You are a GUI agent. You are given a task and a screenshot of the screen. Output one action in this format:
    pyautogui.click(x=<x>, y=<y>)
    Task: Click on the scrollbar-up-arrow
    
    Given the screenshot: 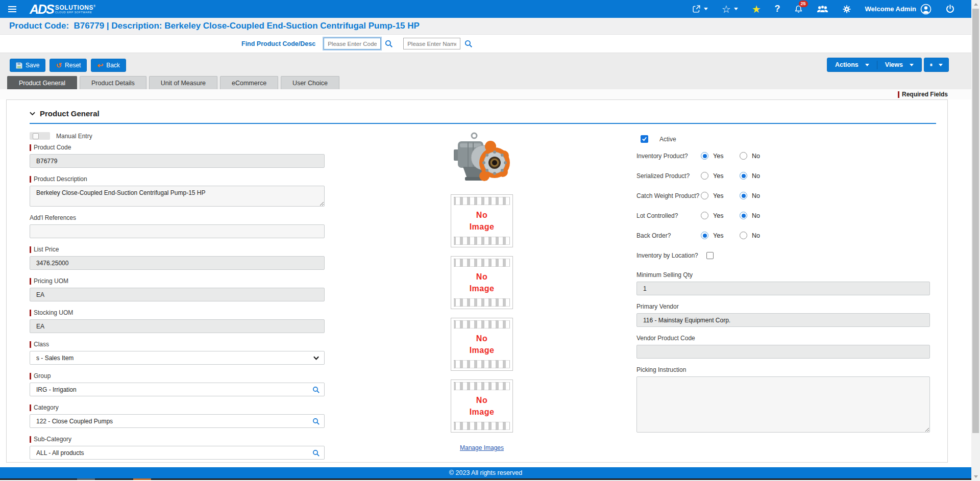 What is the action you would take?
    pyautogui.click(x=976, y=4)
    